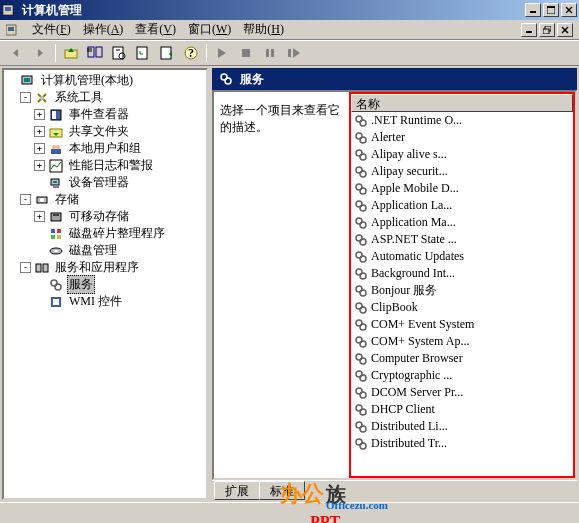 The height and width of the screenshot is (523, 579). Describe the element at coordinates (462, 342) in the screenshot. I see `service-item: COM+ System Ap...` at that location.